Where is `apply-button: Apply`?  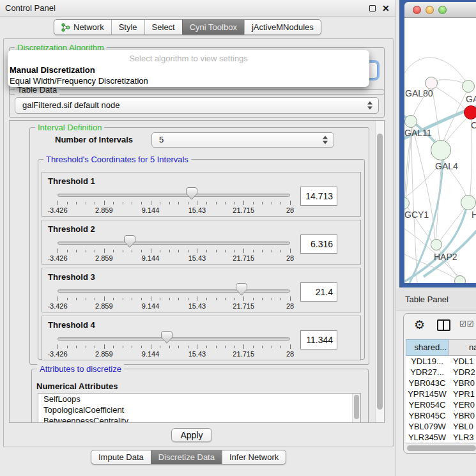 apply-button: Apply is located at coordinates (192, 435).